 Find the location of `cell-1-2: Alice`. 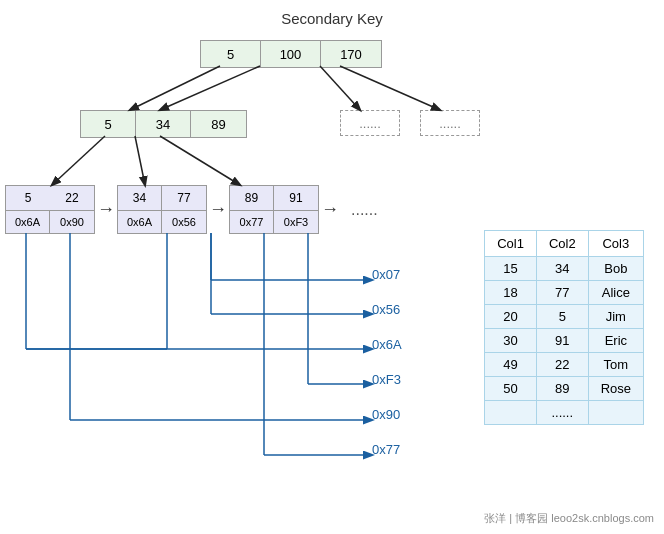

cell-1-2: Alice is located at coordinates (616, 293).